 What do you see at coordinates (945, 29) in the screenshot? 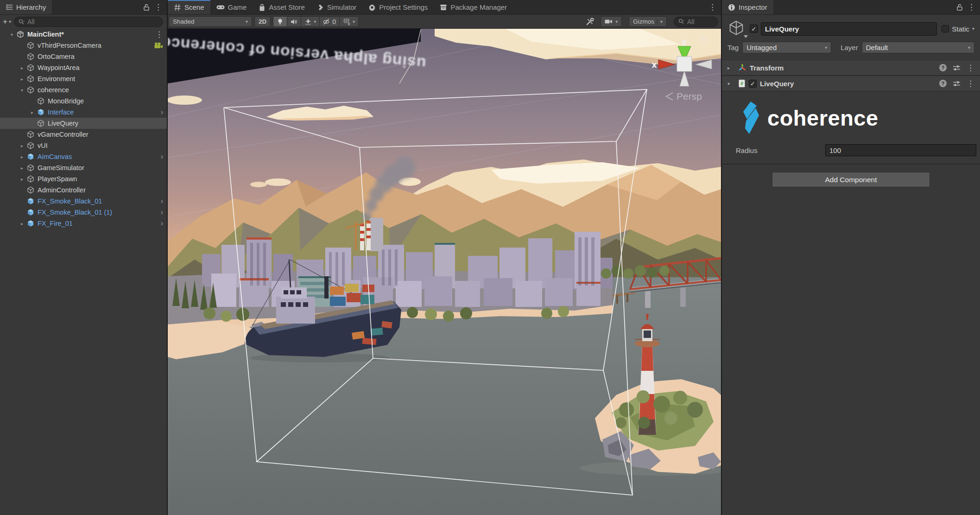
I see `static-checkbox` at bounding box center [945, 29].